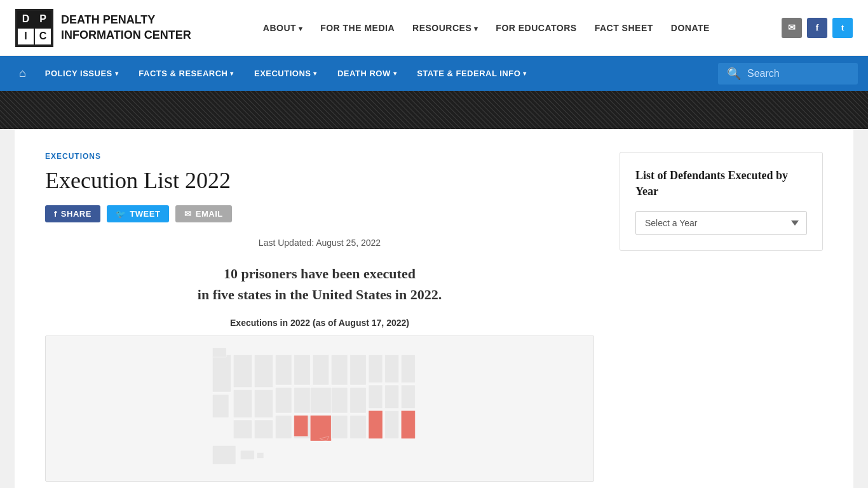 Image resolution: width=868 pixels, height=488 pixels. What do you see at coordinates (121, 214) in the screenshot?
I see `twitter-icon: 🐦` at bounding box center [121, 214].